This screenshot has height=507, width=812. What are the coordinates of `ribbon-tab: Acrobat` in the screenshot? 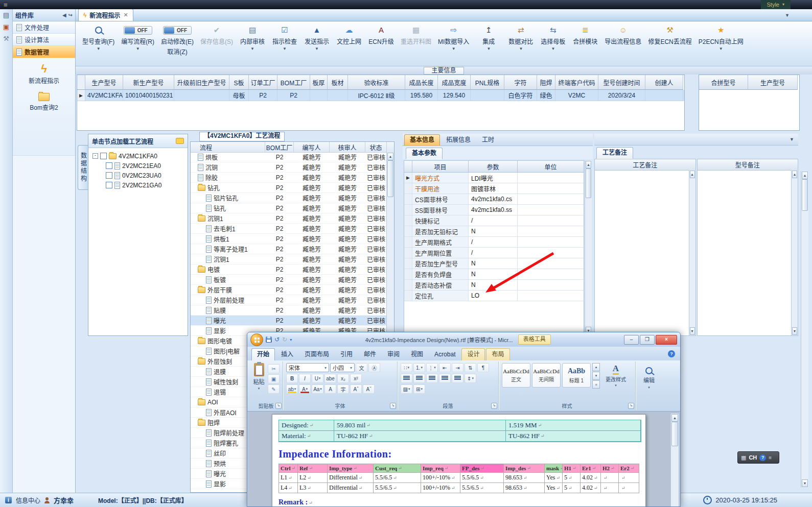 It's located at (445, 354).